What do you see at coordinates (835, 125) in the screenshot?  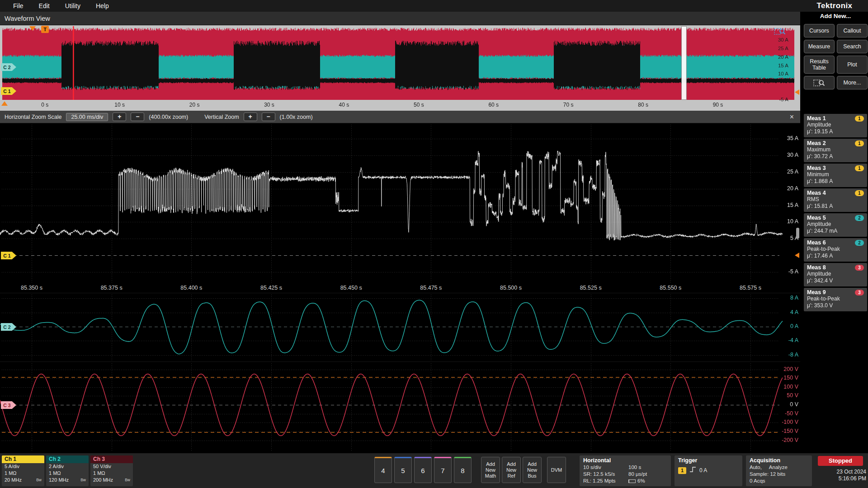 I see `measurement-type: Amplitude` at bounding box center [835, 125].